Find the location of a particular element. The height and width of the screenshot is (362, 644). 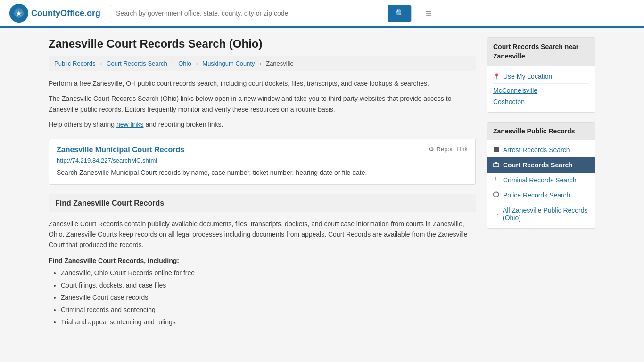

pub-item-label: Criminal Records Search is located at coordinates (540, 180).